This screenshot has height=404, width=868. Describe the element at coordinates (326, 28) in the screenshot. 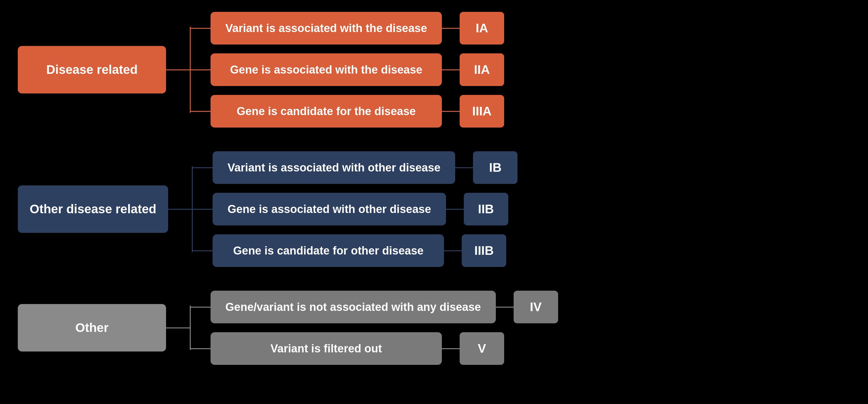

I see `mid-node-disease-related-0: Variant is associated with the disease` at that location.